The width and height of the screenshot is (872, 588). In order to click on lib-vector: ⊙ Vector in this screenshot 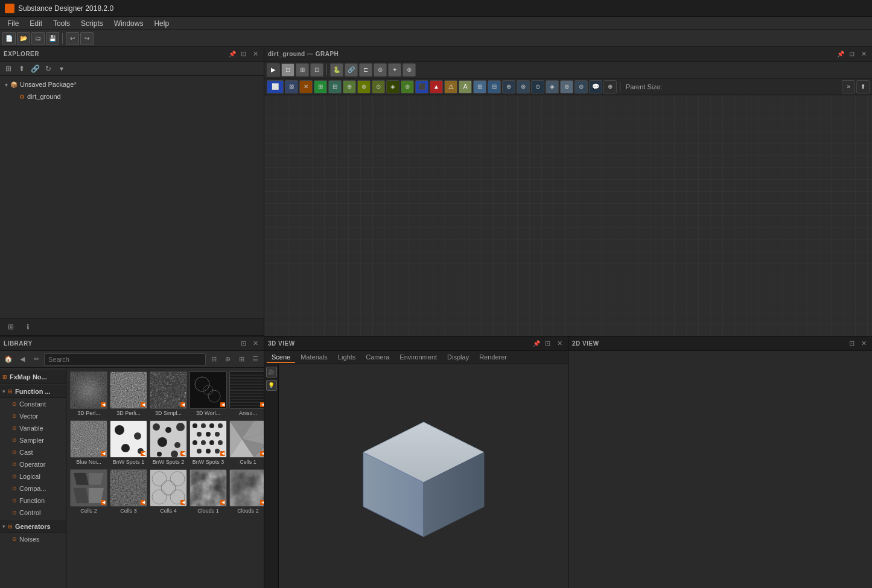, I will do `click(33, 416)`.